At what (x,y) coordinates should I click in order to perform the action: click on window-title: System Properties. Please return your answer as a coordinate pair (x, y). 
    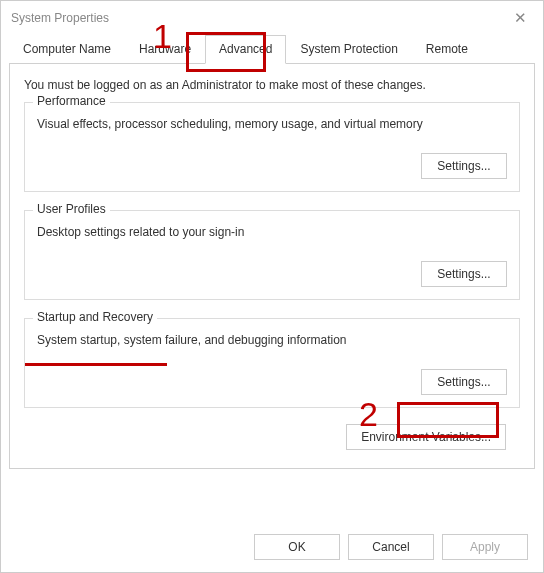
    Looking at the image, I should click on (60, 18).